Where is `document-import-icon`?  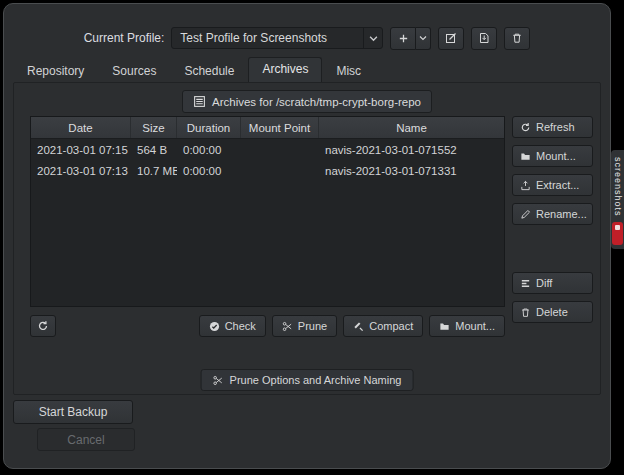
document-import-icon is located at coordinates (484, 38).